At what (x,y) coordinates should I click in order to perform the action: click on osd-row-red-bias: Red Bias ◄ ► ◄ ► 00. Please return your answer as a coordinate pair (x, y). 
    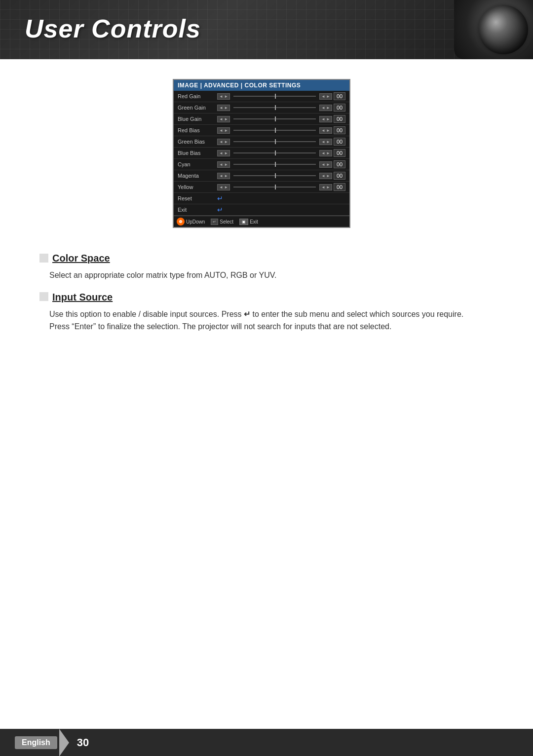
    Looking at the image, I should click on (262, 130).